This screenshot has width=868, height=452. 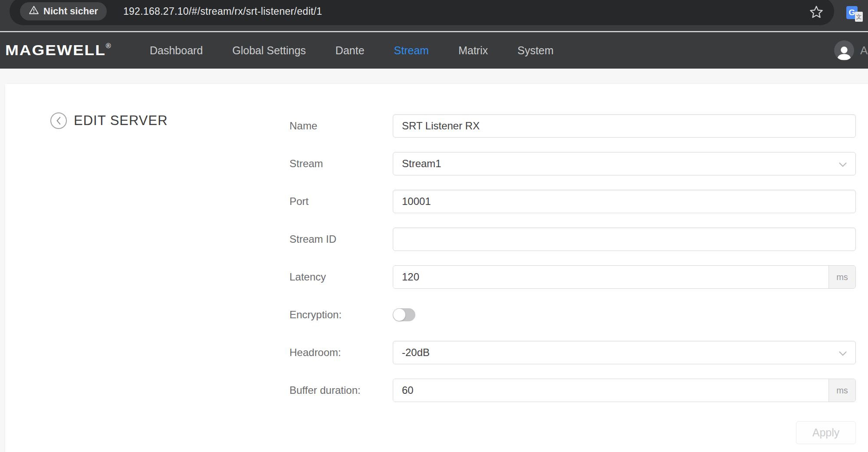 What do you see at coordinates (341, 201) in the screenshot?
I see `port-label: Port` at bounding box center [341, 201].